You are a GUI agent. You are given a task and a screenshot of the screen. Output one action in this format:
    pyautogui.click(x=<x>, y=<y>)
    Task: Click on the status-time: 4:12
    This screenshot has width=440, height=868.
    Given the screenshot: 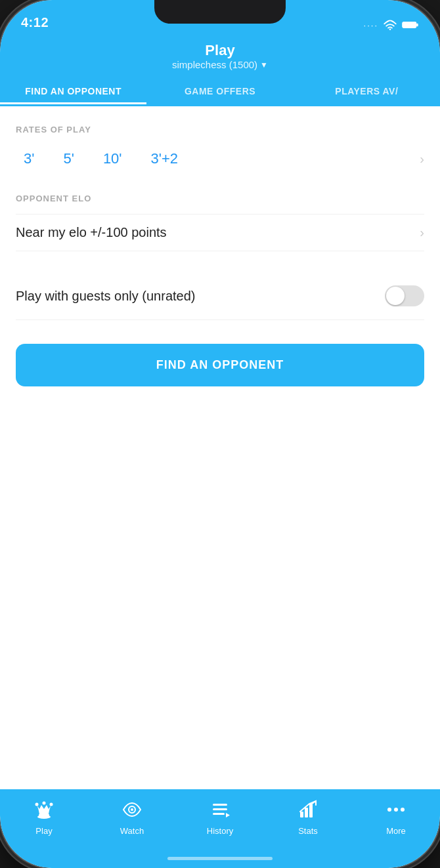 What is the action you would take?
    pyautogui.click(x=35, y=22)
    